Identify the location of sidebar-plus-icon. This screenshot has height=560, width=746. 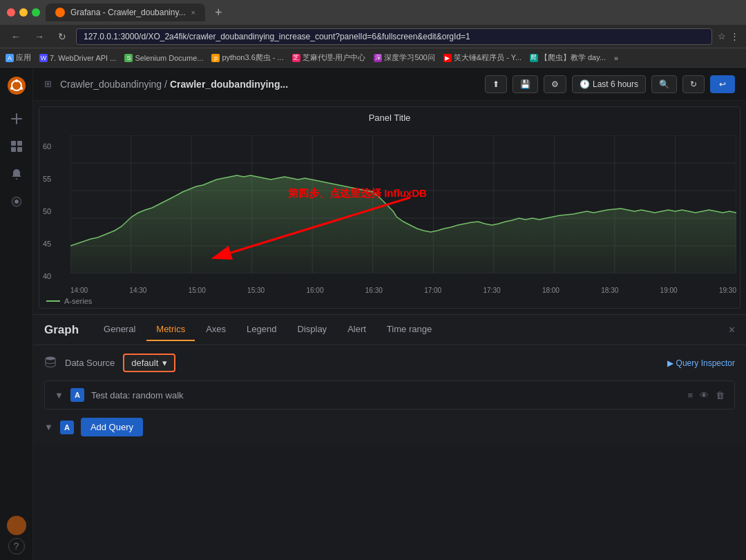
(17, 119).